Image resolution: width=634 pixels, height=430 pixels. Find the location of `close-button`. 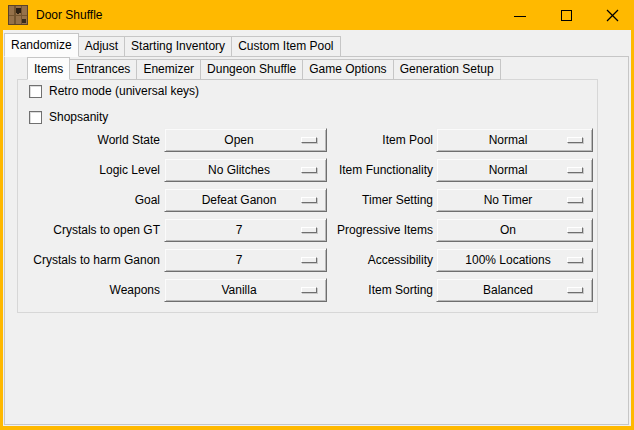

close-button is located at coordinates (612, 15).